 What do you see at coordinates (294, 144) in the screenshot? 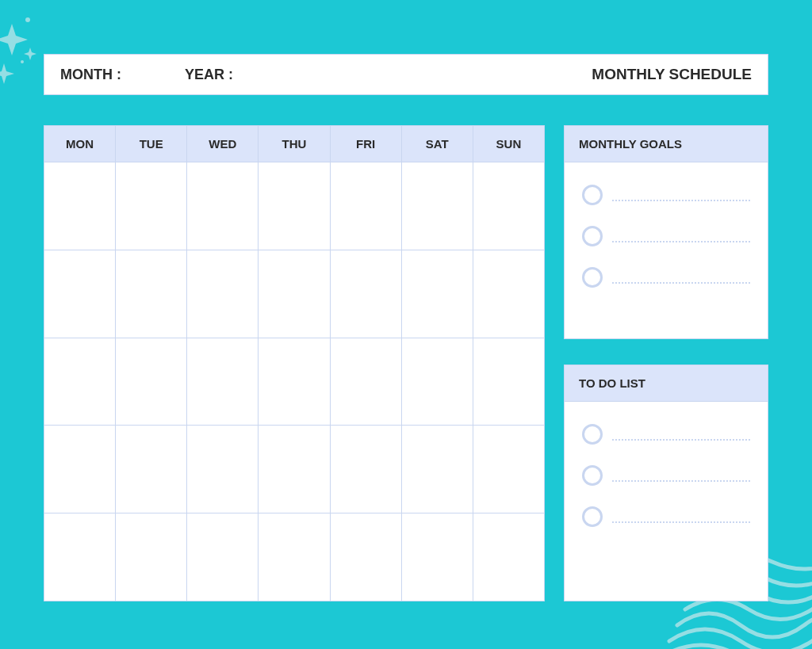
I see `day-header-thu: THU` at bounding box center [294, 144].